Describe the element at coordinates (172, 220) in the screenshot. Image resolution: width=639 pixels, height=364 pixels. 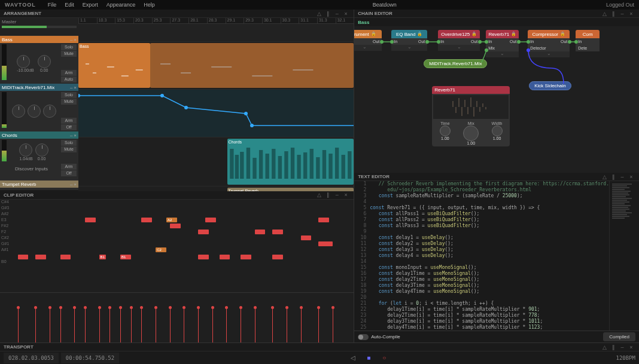
I see `midi-note: A2` at that location.